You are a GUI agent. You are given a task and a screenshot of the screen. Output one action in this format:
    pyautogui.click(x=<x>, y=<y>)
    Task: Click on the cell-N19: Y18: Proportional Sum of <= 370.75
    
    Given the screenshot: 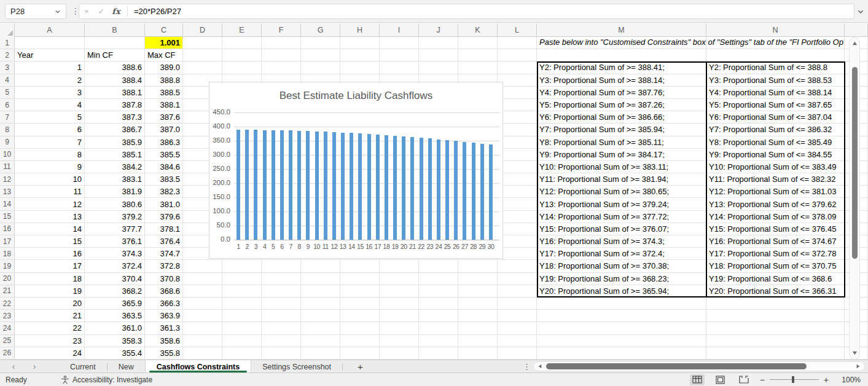 What is the action you would take?
    pyautogui.click(x=775, y=266)
    